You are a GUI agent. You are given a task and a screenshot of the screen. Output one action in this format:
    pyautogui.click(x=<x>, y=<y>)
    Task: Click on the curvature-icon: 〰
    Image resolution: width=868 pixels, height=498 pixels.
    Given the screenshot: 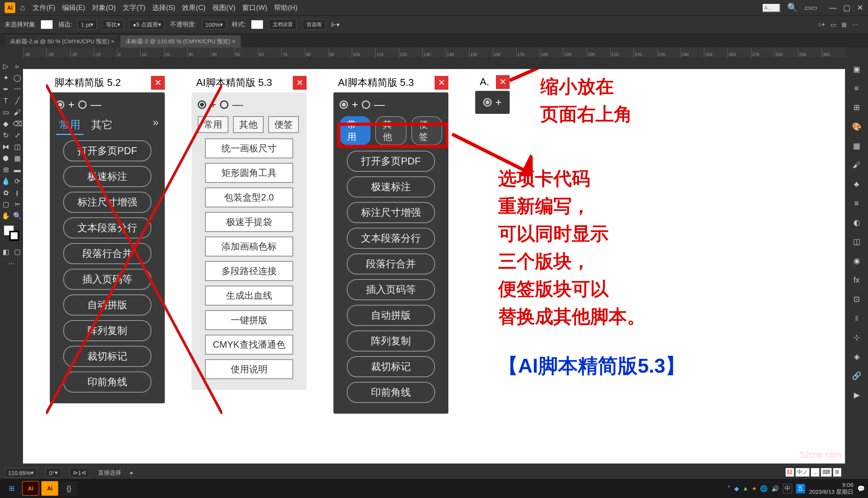 What is the action you would take?
    pyautogui.click(x=17, y=89)
    